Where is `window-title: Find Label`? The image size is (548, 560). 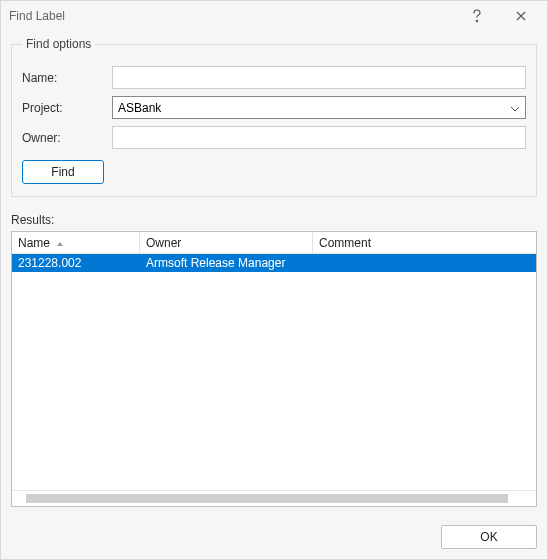 window-title: Find Label is located at coordinates (232, 16).